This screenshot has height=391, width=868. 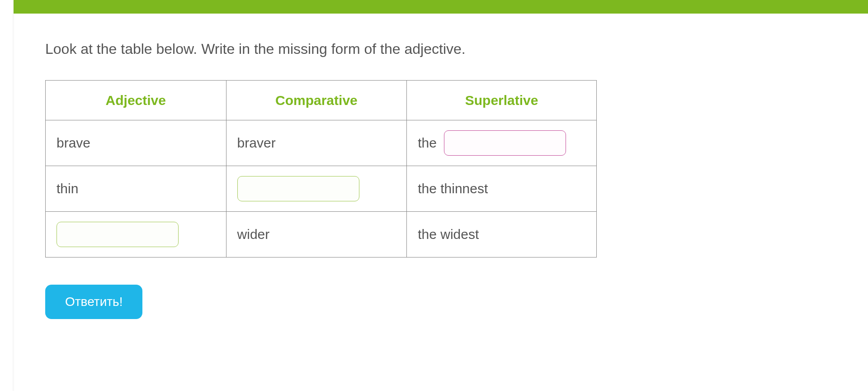 What do you see at coordinates (321, 189) in the screenshot?
I see `table-row: thin the thinnest` at bounding box center [321, 189].